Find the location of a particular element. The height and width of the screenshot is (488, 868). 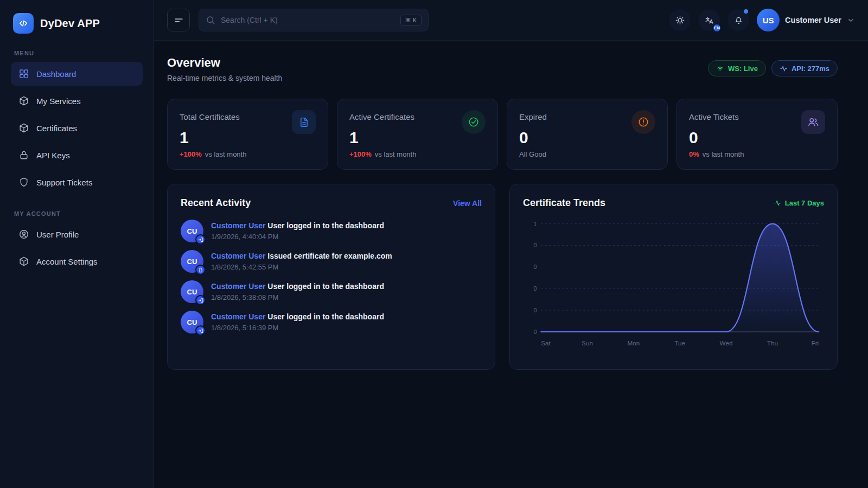

sidebar-item-label: API Keys is located at coordinates (53, 155).